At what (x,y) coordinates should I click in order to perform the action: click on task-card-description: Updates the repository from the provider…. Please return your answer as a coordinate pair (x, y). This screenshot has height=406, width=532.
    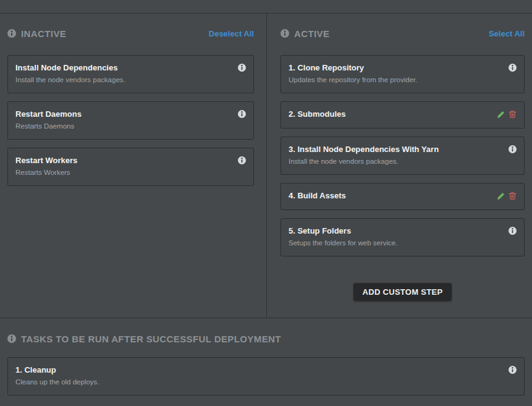
    Looking at the image, I should click on (403, 80).